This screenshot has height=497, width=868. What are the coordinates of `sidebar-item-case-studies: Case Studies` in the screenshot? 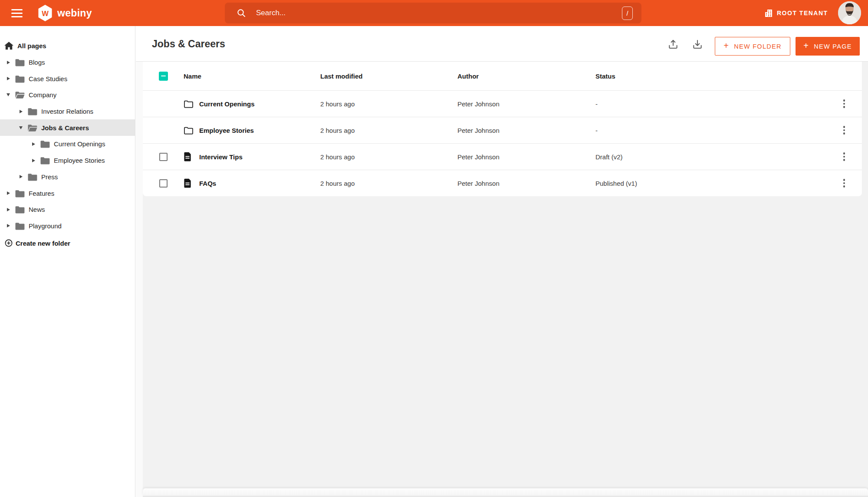 It's located at (68, 79).